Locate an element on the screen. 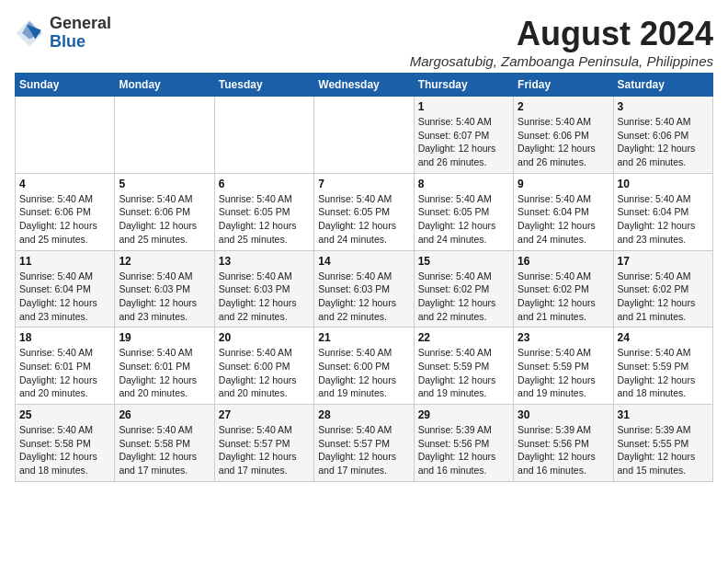  calendar-cell: 15Sunrise: 5:40 AM Sunset: 6:02 PM Dayli… is located at coordinates (463, 289).